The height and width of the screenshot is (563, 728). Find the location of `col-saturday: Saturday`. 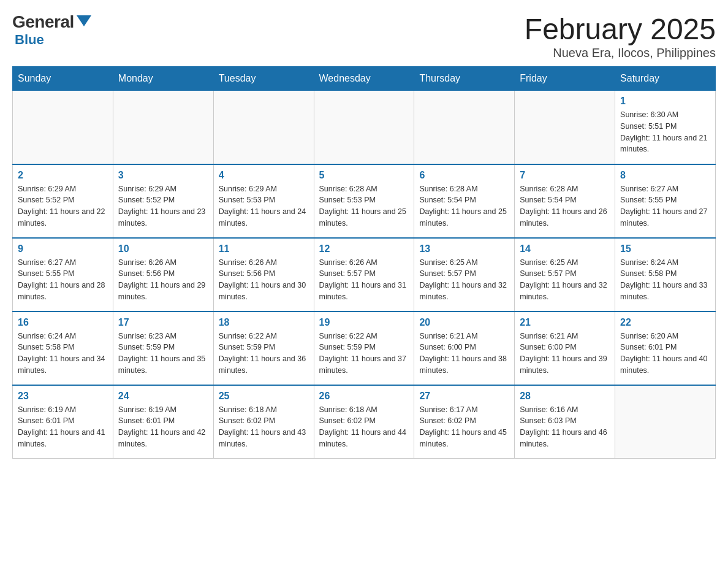

col-saturday: Saturday is located at coordinates (665, 79).